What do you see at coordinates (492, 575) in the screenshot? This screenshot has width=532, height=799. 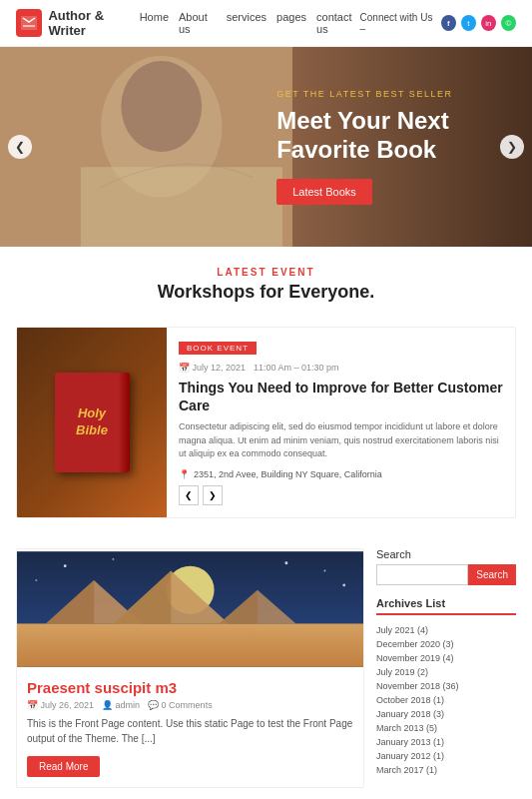 I see `search-button: Search` at bounding box center [492, 575].